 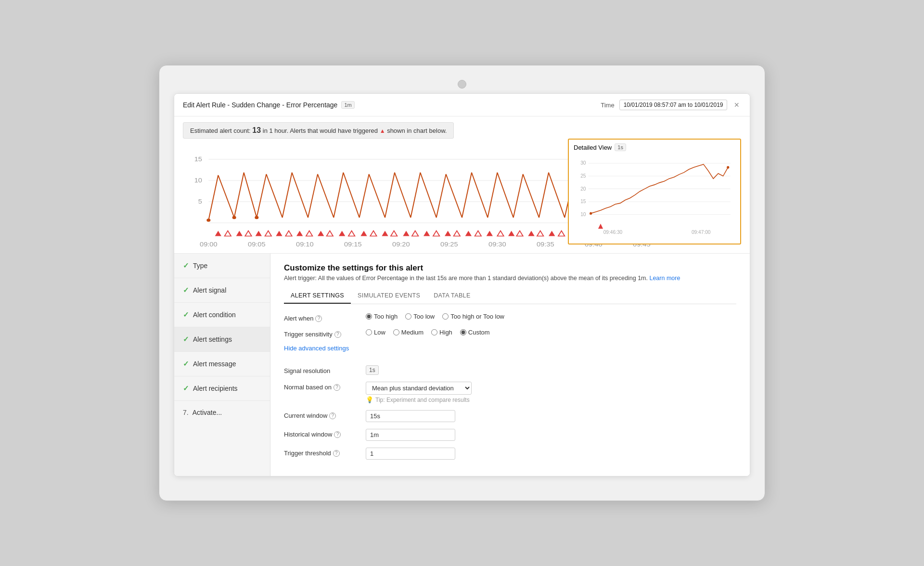 I want to click on current-window-help-icon: ?, so click(x=333, y=416).